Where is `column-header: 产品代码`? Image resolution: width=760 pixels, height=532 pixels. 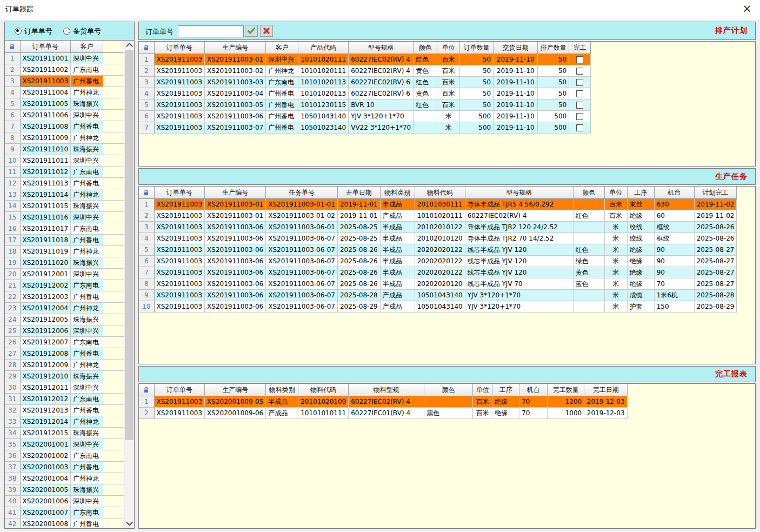
column-header: 产品代码 is located at coordinates (323, 48).